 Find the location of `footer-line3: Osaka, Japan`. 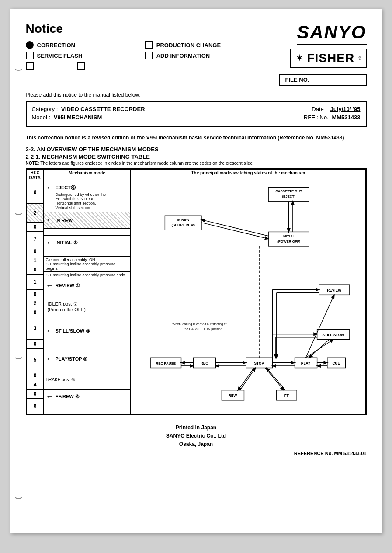

footer-line3: Osaka, Japan is located at coordinates (196, 444).